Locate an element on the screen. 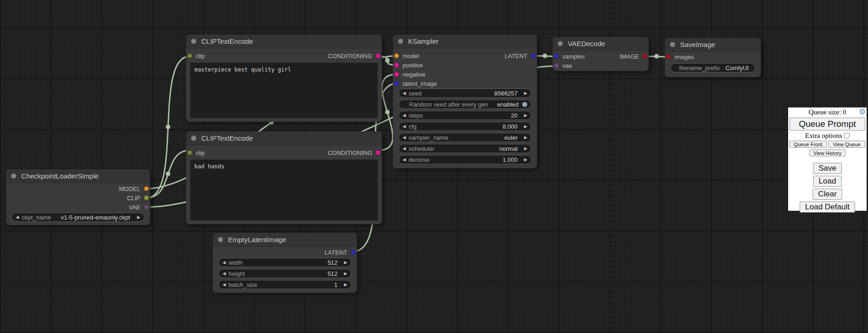 Image resolution: width=868 pixels, height=333 pixels. input-dot-negative is located at coordinates (397, 74).